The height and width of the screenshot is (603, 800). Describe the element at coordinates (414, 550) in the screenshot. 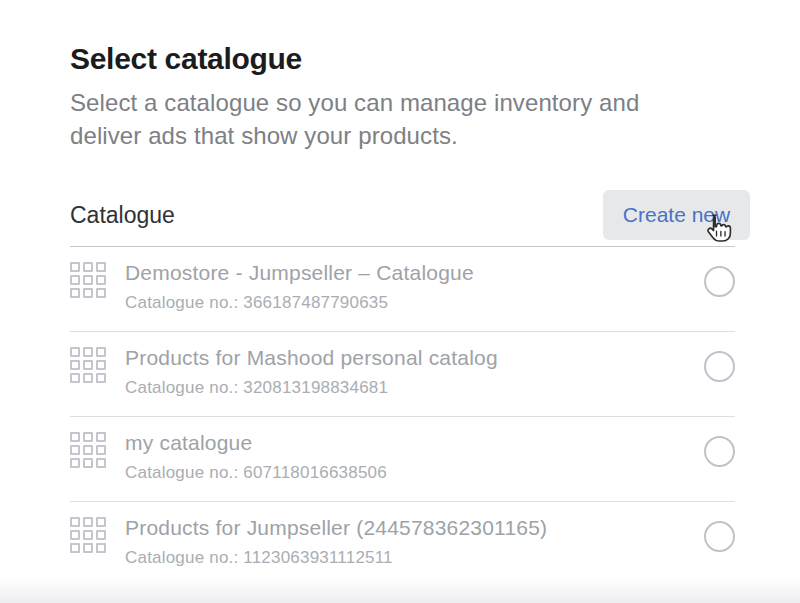

I see `catalogue-row-text: Products for Jumpseller (244578362301165…` at that location.